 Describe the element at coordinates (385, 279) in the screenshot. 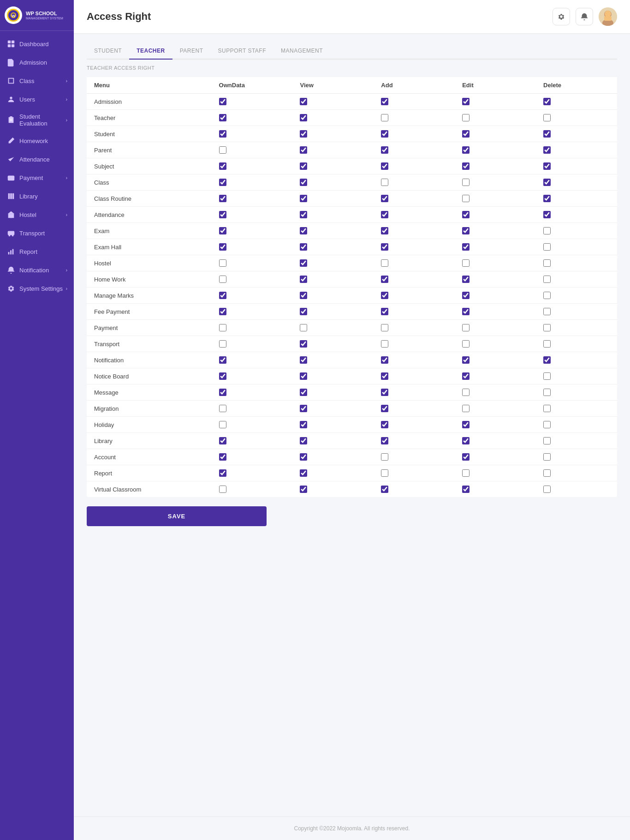

I see `checkbox-add-home-work` at that location.